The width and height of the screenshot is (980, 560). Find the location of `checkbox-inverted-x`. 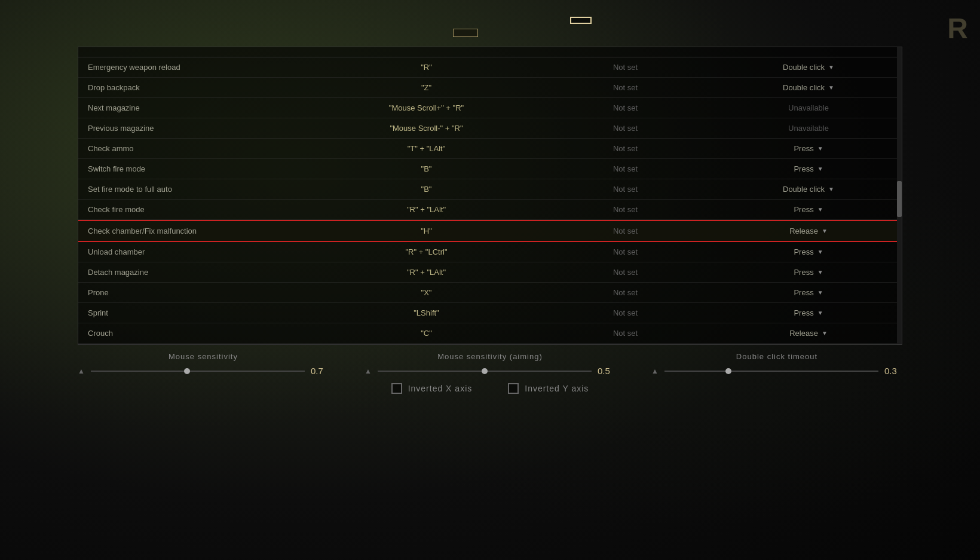

checkbox-inverted-x is located at coordinates (397, 388).